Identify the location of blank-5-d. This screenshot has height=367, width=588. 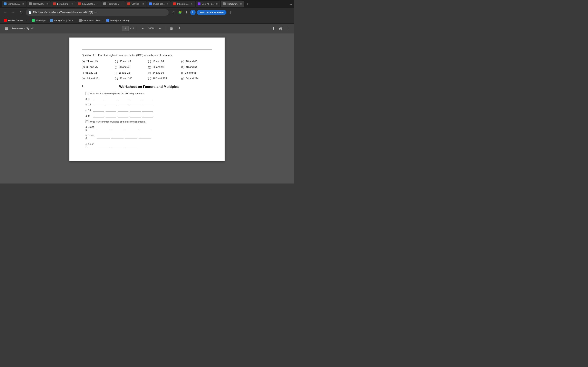
(148, 116).